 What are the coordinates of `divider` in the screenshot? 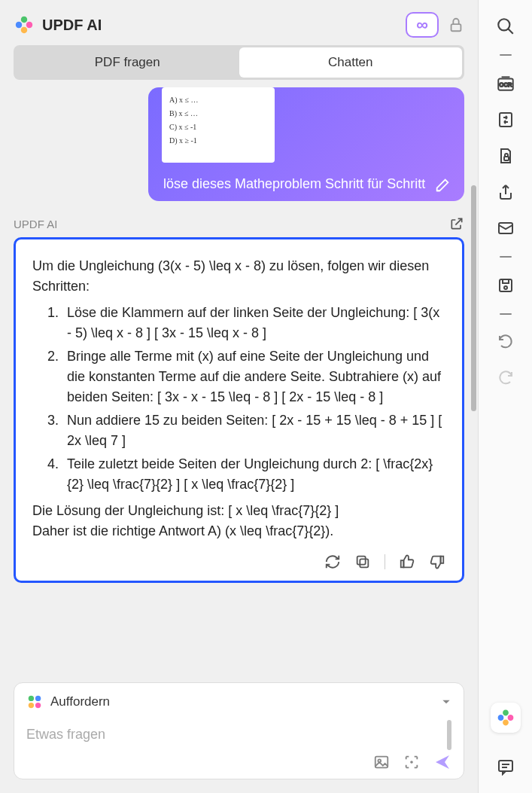 It's located at (385, 562).